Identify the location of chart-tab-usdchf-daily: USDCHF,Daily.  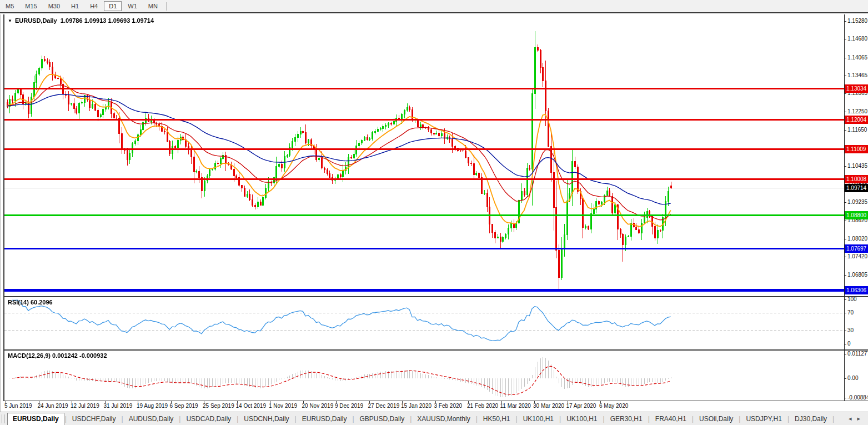
(94, 419).